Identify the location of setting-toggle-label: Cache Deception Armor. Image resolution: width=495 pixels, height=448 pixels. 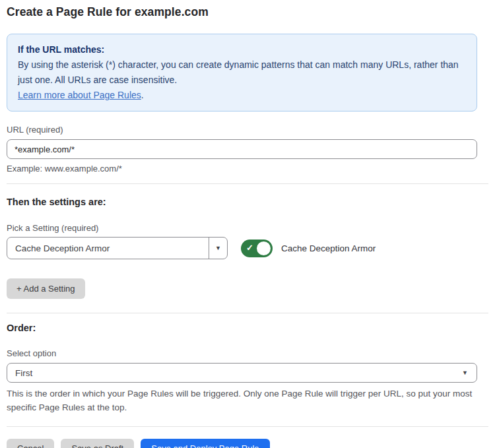
(329, 248).